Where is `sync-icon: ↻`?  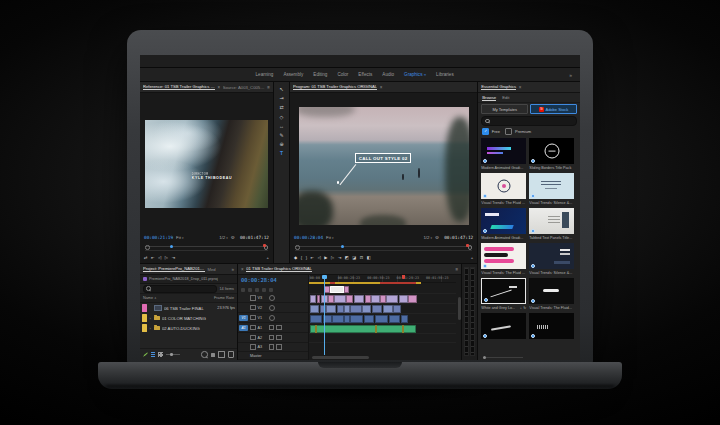 sync-icon: ↻ is located at coordinates (524, 308).